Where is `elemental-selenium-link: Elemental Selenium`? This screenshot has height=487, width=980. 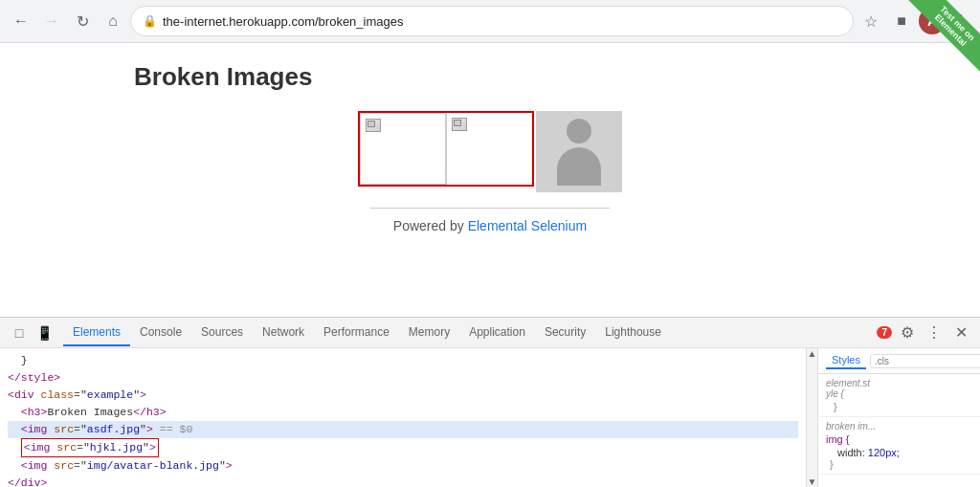
elemental-selenium-link: Elemental Selenium is located at coordinates (528, 226).